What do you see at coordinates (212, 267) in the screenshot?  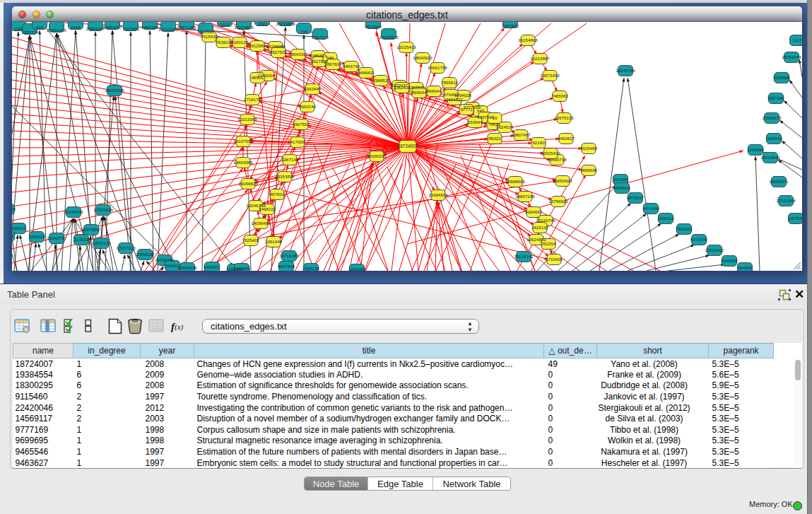 I see `svg-text: 8196001` at bounding box center [212, 267].